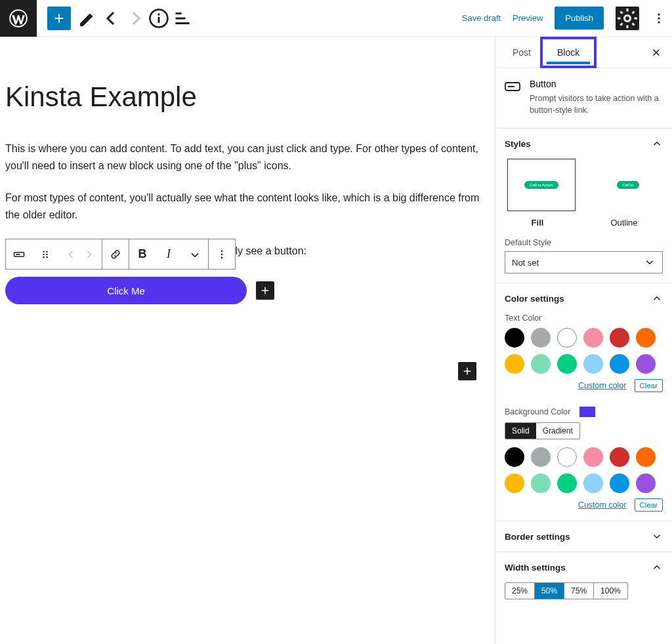 The image size is (672, 644). Describe the element at coordinates (222, 254) in the screenshot. I see `block-options-button` at that location.